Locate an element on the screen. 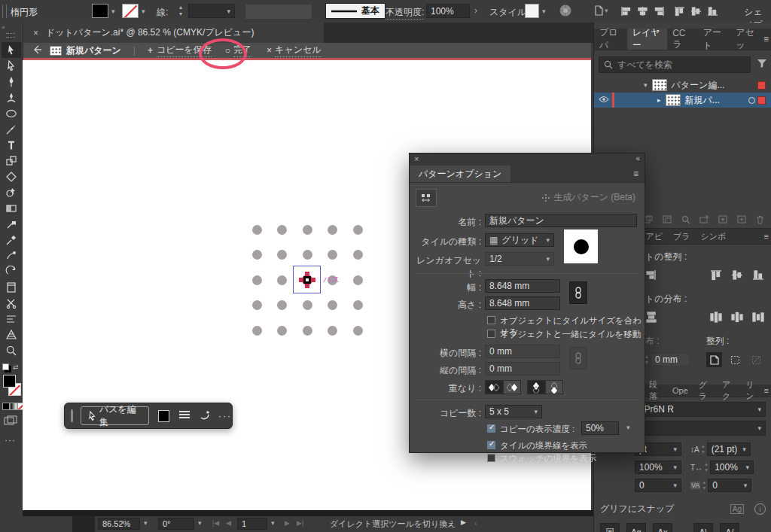 The height and width of the screenshot is (532, 771). vertical-scale-select: 100%▾ is located at coordinates (658, 467).